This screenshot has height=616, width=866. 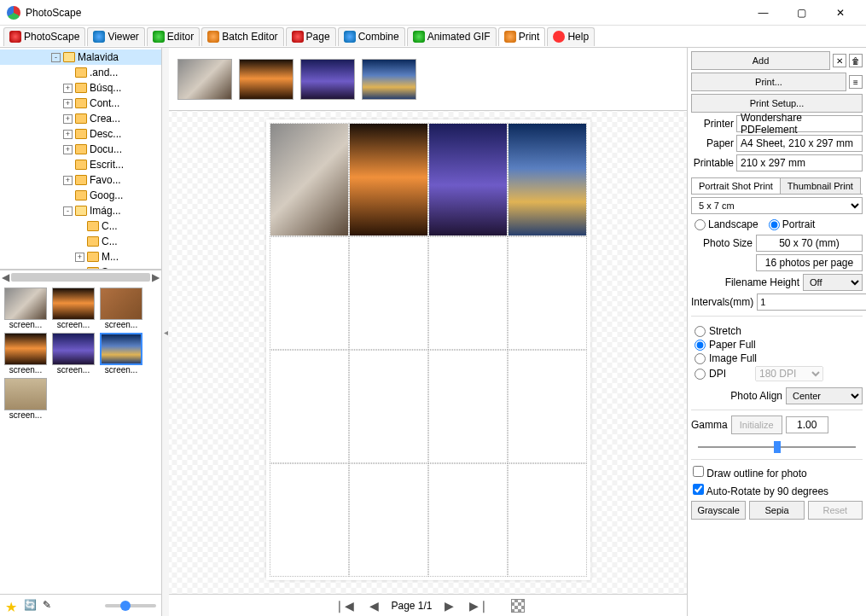 What do you see at coordinates (80, 57) in the screenshot?
I see `tree-item: -Malavida` at bounding box center [80, 57].